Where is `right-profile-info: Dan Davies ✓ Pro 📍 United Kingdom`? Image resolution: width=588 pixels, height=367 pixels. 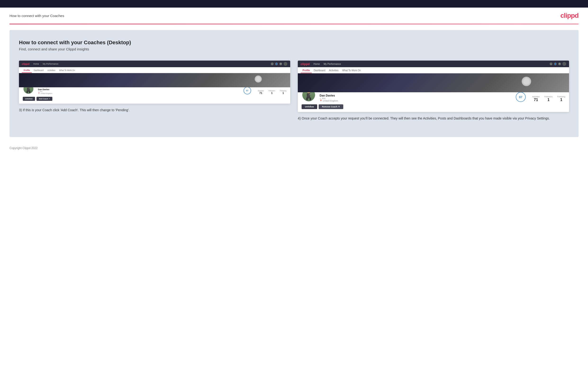
right-profile-info: Dan Davies ✓ Pro 📍 United Kingdom is located at coordinates (416, 98).